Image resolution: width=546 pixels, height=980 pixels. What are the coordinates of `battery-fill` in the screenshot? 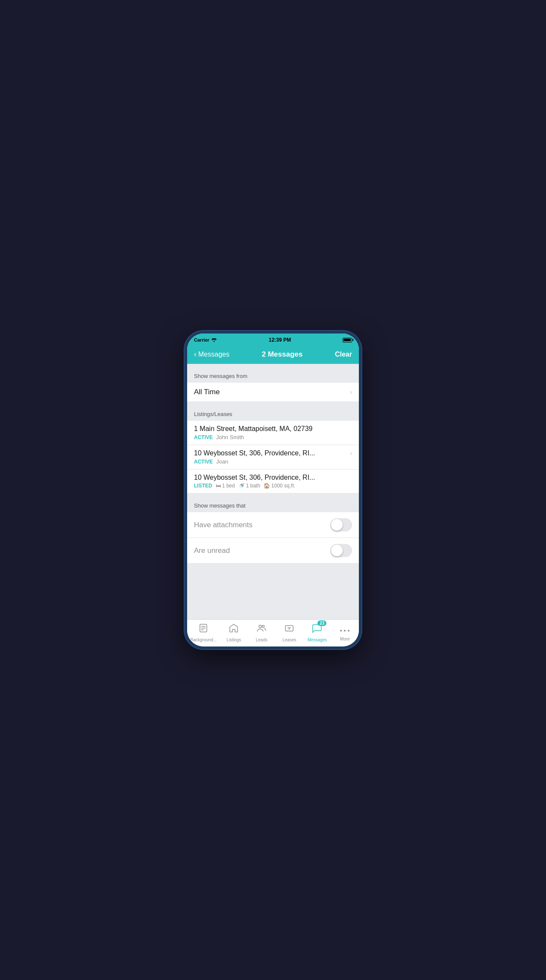 It's located at (347, 340).